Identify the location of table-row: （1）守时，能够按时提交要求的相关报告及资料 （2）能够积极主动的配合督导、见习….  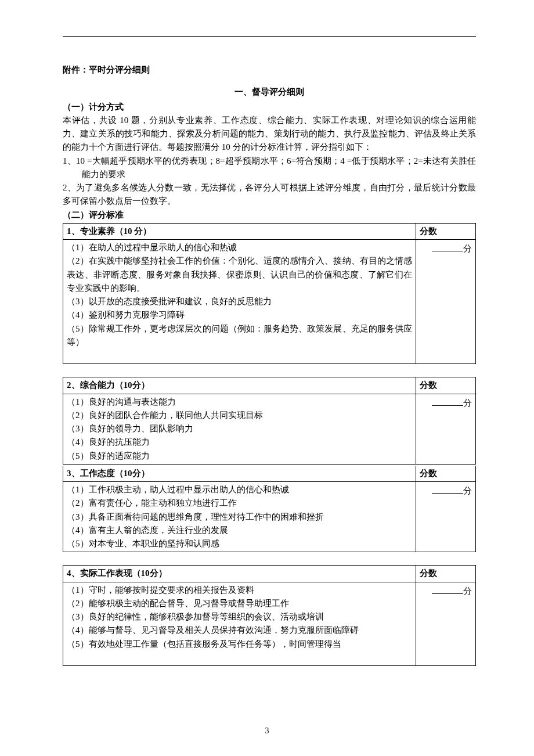
(269, 624).